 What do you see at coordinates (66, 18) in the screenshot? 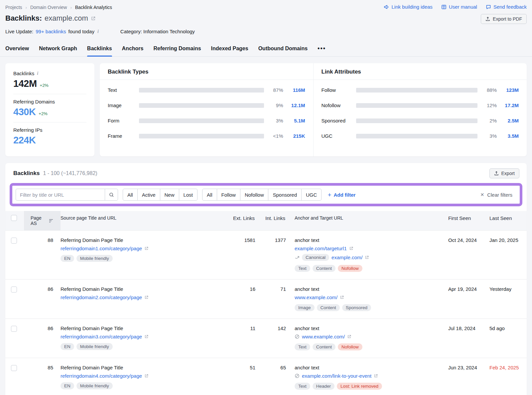
I see `page-title-domain: example.com` at bounding box center [66, 18].